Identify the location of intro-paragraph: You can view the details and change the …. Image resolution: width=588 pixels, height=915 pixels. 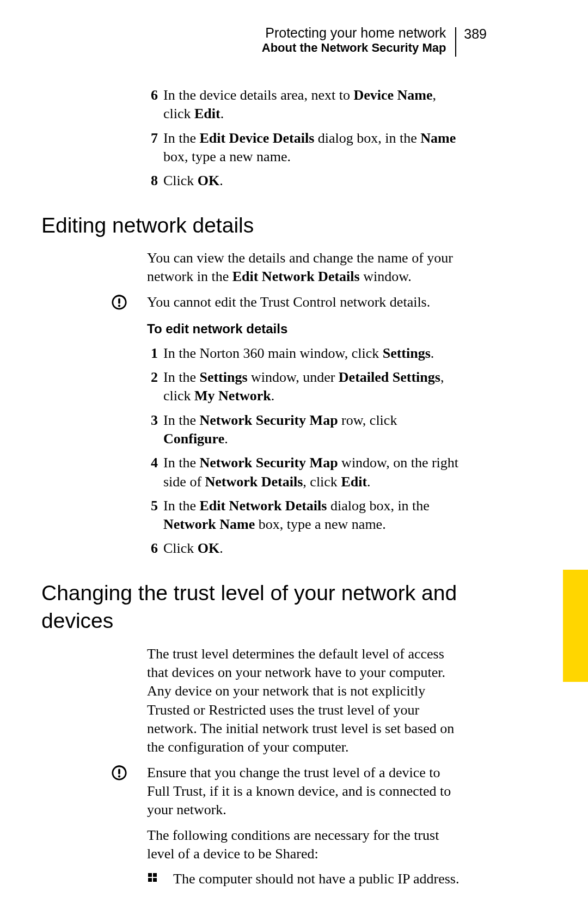
(305, 268).